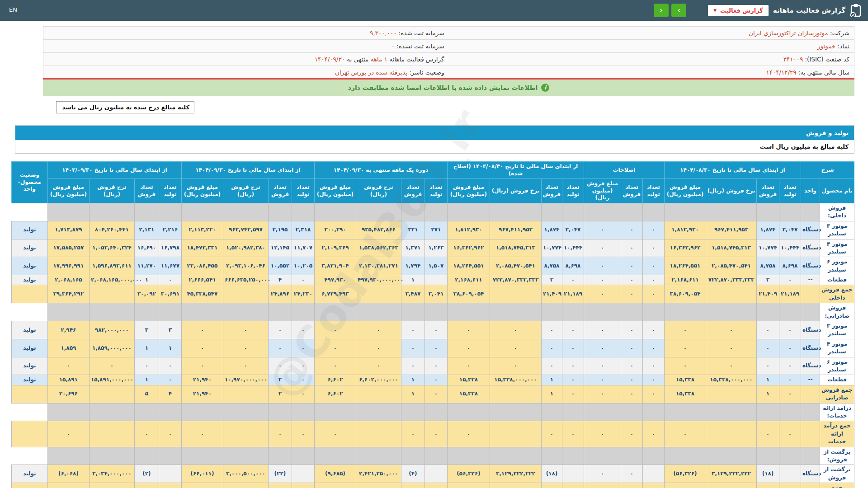 The width and height of the screenshot is (868, 488). I want to click on table-cell: ۴۹۷,۹۳۰,۰۰۰,۰۰۰, so click(378, 280).